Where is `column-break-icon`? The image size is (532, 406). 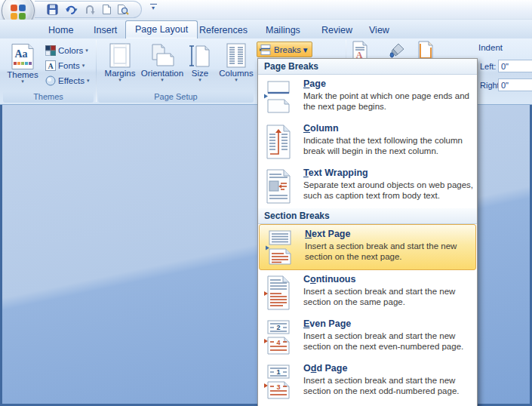
column-break-icon is located at coordinates (278, 142).